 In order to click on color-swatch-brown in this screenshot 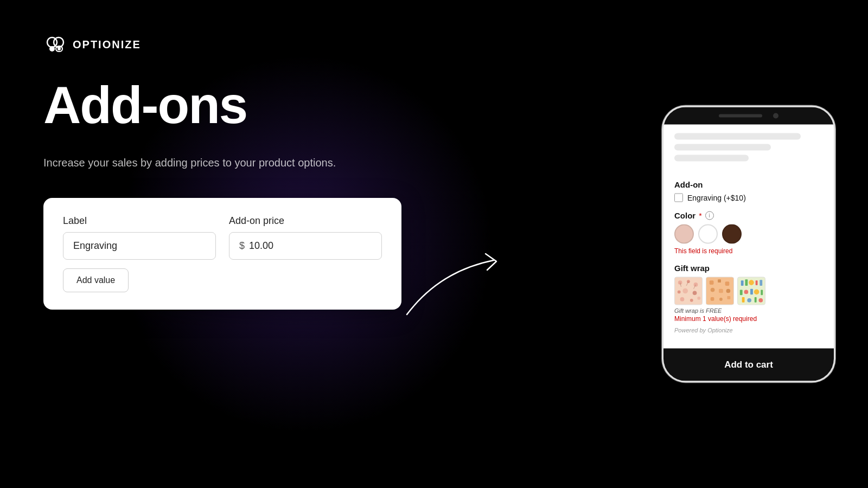, I will do `click(732, 234)`.